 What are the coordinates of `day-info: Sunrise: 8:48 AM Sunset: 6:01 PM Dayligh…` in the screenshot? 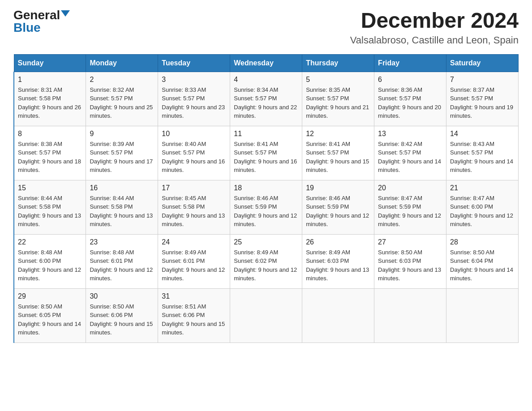 It's located at (122, 265).